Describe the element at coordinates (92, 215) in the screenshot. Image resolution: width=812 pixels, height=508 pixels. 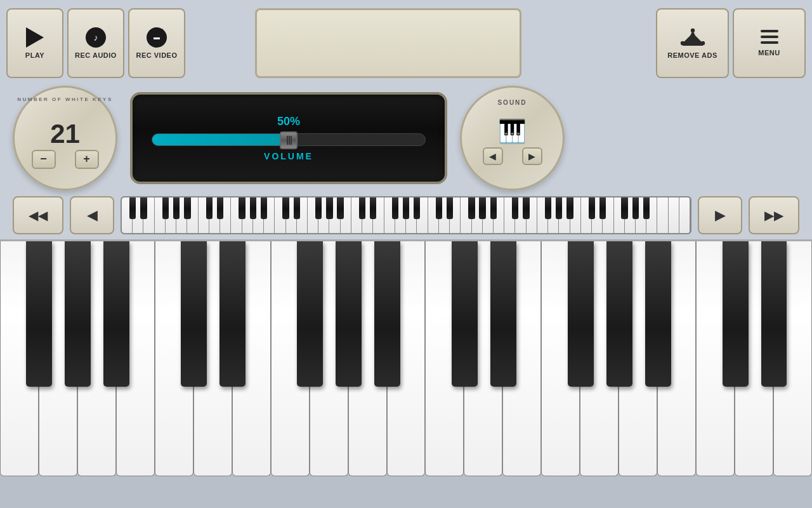
I see `prev-button: ◀` at that location.